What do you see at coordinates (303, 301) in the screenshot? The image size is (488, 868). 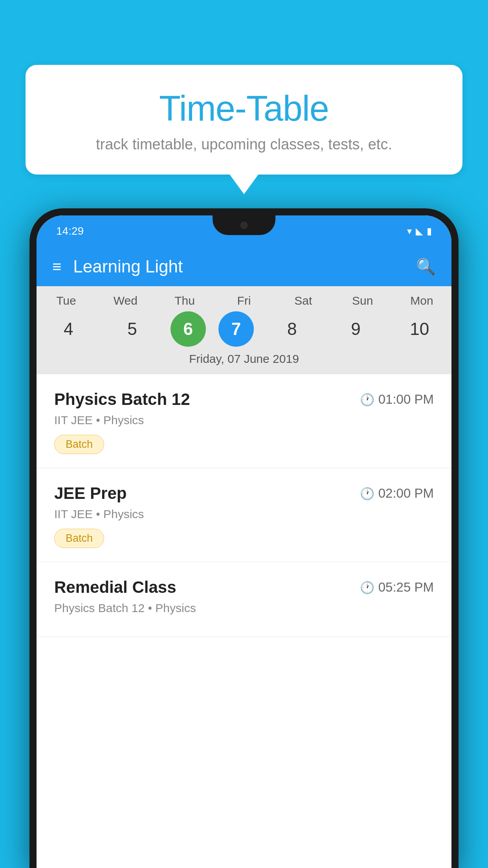 I see `day-name-sat: Sat` at bounding box center [303, 301].